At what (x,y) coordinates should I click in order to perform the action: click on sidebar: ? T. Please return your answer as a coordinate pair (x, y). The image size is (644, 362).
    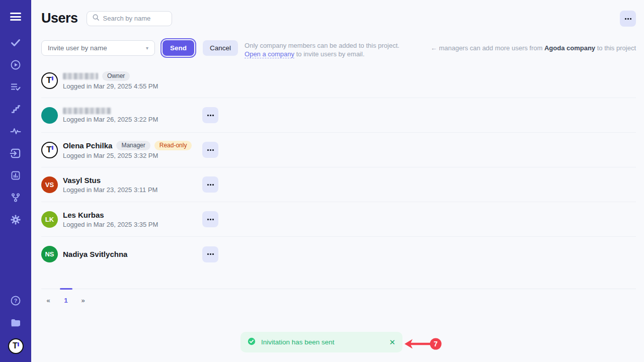
    Looking at the image, I should click on (16, 181).